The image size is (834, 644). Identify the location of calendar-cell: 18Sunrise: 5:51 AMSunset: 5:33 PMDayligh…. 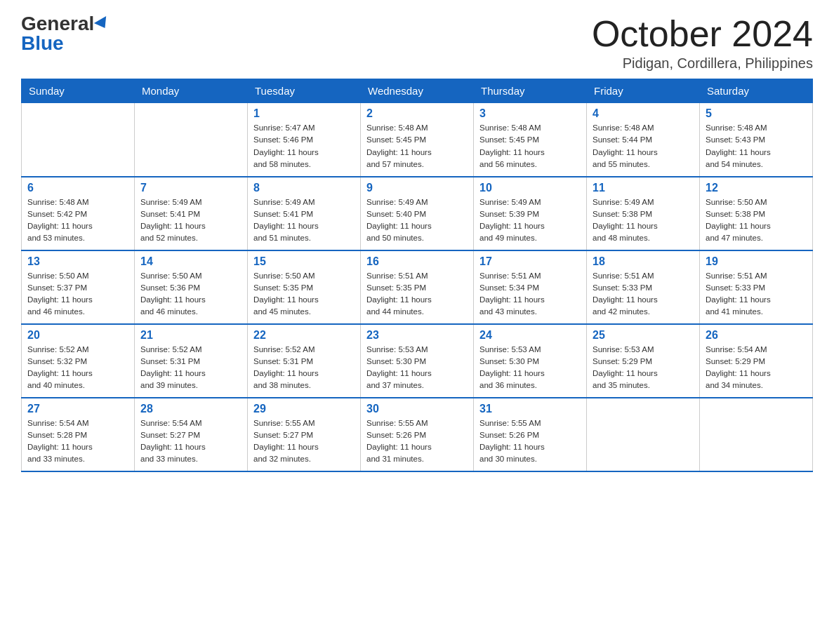
(643, 288).